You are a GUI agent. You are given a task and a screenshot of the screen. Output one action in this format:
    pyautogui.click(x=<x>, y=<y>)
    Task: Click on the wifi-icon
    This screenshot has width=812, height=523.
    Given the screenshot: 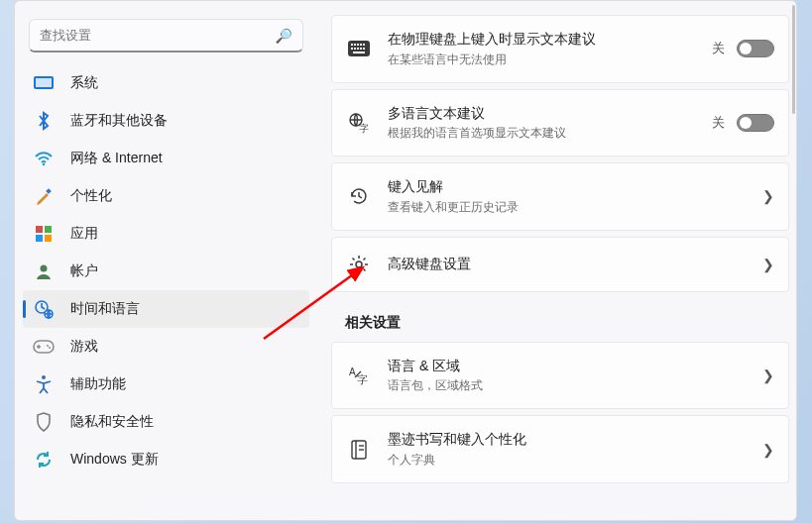 What is the action you would take?
    pyautogui.click(x=44, y=158)
    